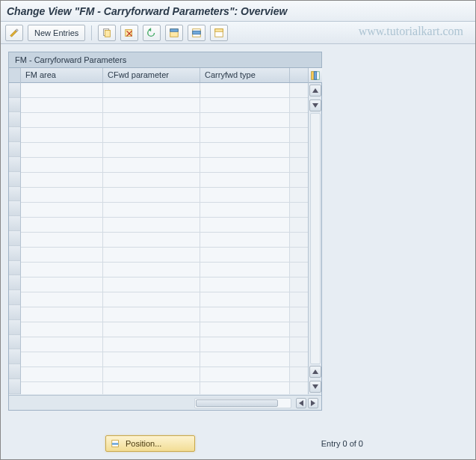 This screenshot has width=476, height=460. What do you see at coordinates (245, 75) in the screenshot?
I see `column-header-carryfwd-type: Carryfwd type` at bounding box center [245, 75].